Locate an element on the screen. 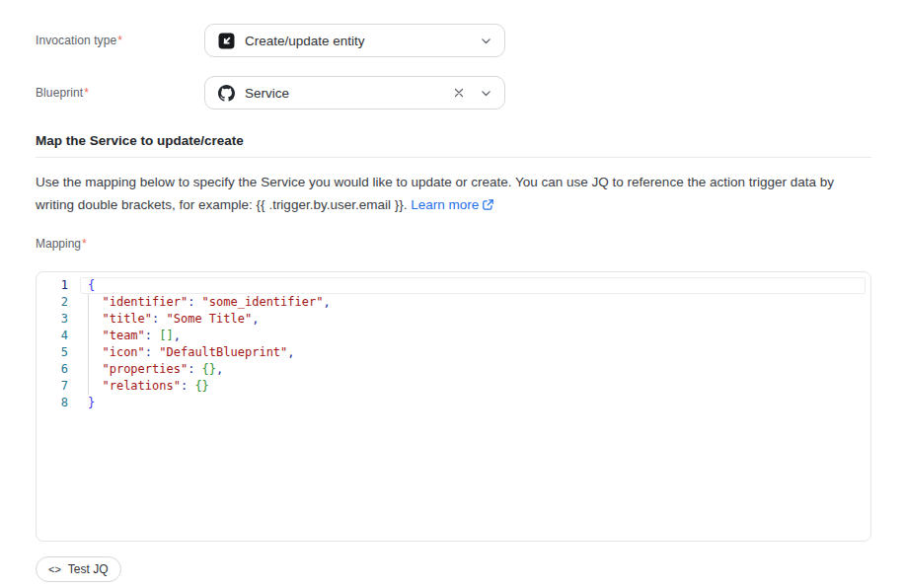 The width and height of the screenshot is (905, 588). line-number: 8 is located at coordinates (52, 403).